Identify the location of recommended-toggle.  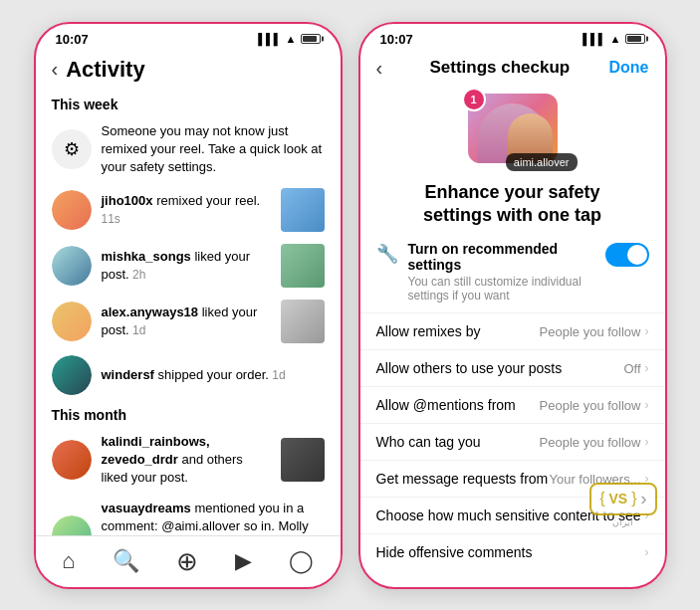
(627, 255).